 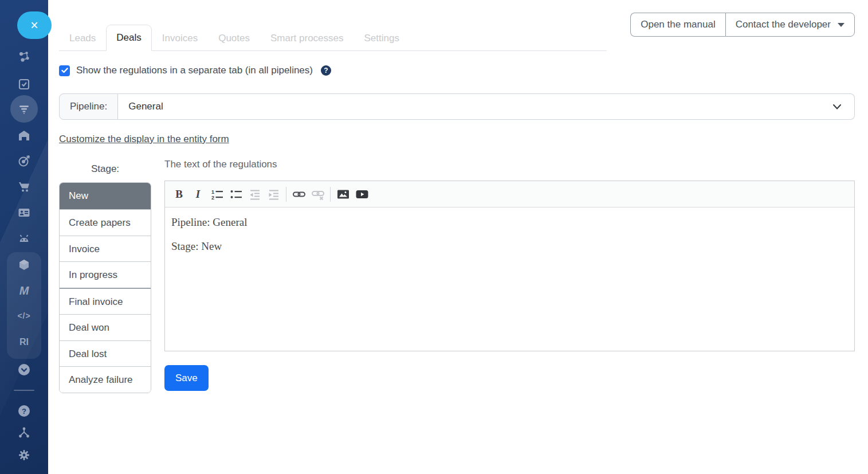 What do you see at coordinates (105, 301) in the screenshot?
I see `stage-item-final-invoice: Final invoice` at bounding box center [105, 301].